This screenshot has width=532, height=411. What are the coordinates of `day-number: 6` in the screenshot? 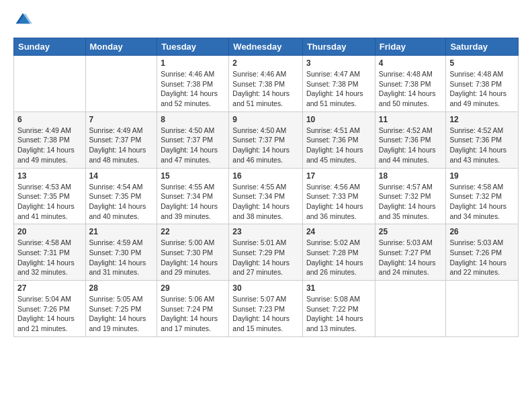 It's located at (50, 120).